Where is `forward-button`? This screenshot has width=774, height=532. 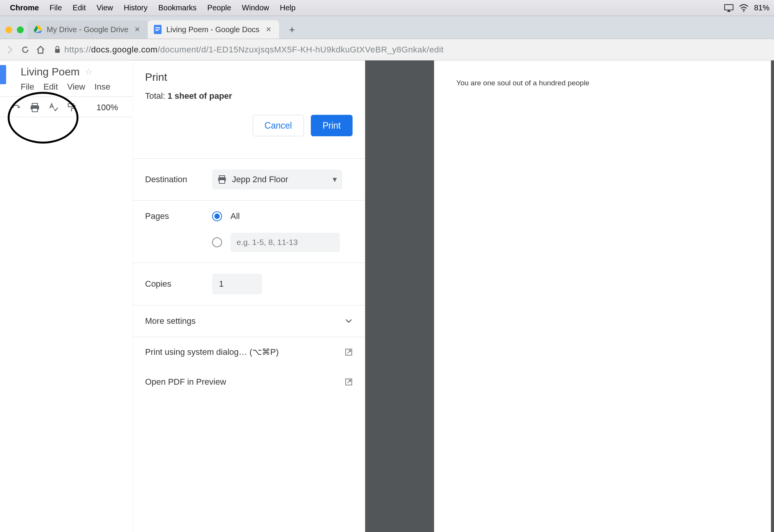
forward-button is located at coordinates (10, 50).